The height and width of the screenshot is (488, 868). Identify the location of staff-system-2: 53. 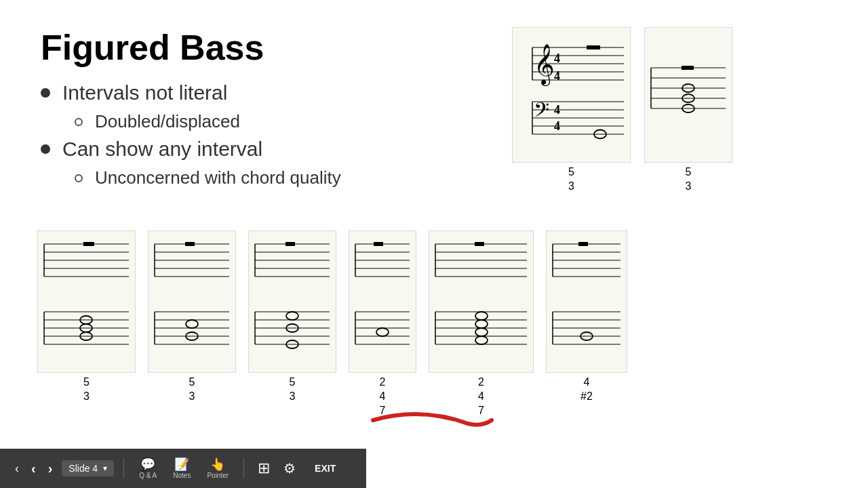
(688, 110).